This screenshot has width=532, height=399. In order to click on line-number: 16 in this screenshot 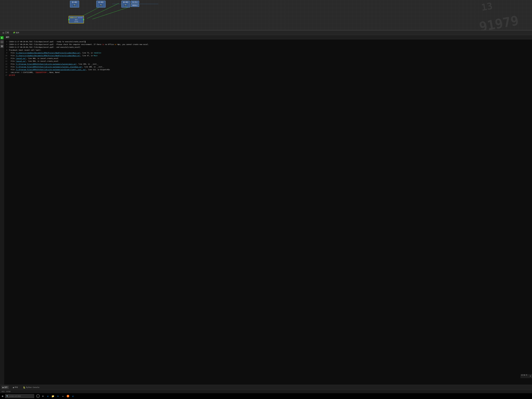, I will do `click(7, 73)`.